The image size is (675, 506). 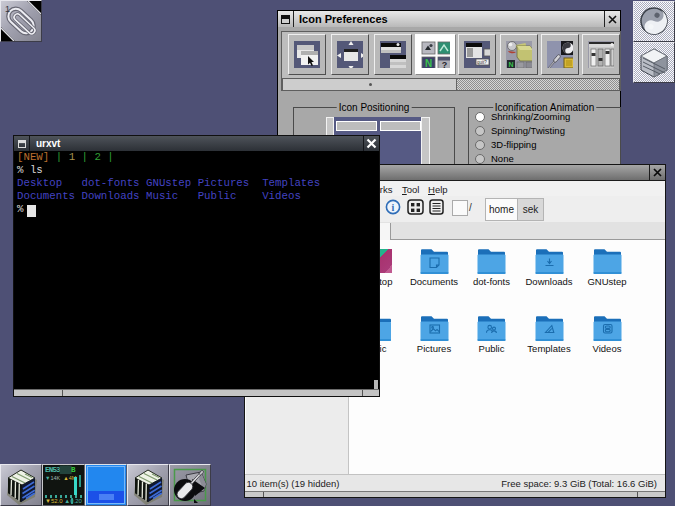 I want to click on svg-text: i, so click(x=394, y=208).